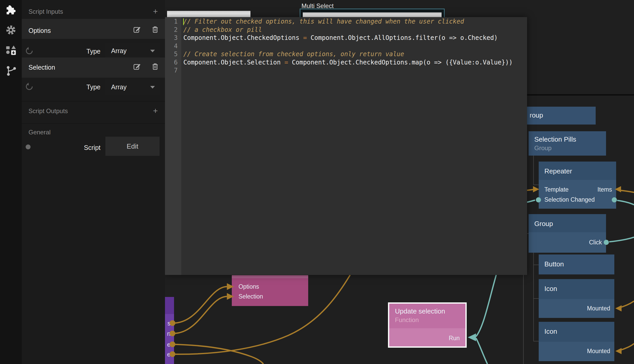 The height and width of the screenshot is (364, 634). What do you see at coordinates (251, 297) in the screenshot?
I see `port-selection: Selection` at bounding box center [251, 297].